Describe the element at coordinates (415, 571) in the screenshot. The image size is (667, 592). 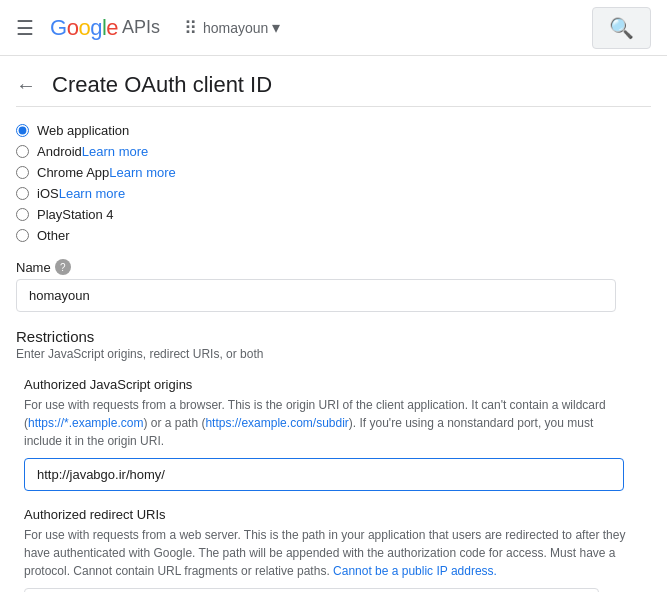
I see `public-ip-link: Cannot be a public IP address.` at that location.